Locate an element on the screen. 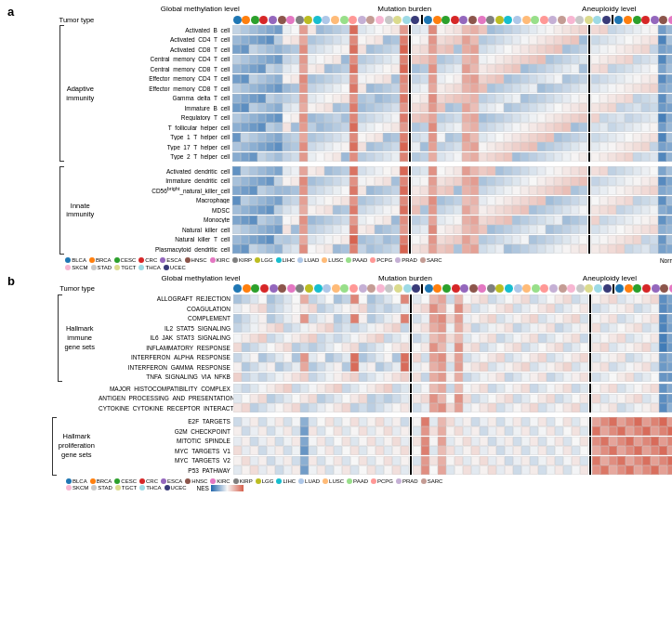 Image resolution: width=672 pixels, height=628 pixels. hallmark-prolif-label: Hallmarkproliferationgene sets is located at coordinates (76, 446).